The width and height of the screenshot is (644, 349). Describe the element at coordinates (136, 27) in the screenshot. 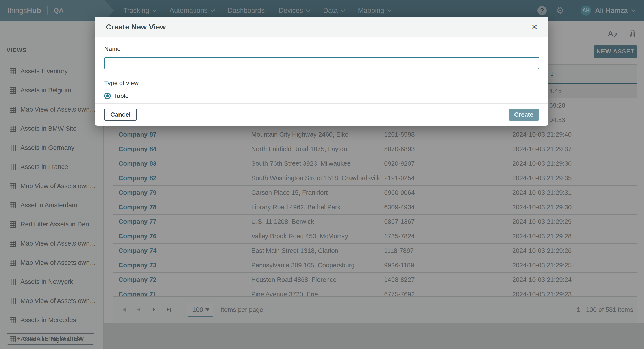

I see `modal-title: Create New View` at that location.